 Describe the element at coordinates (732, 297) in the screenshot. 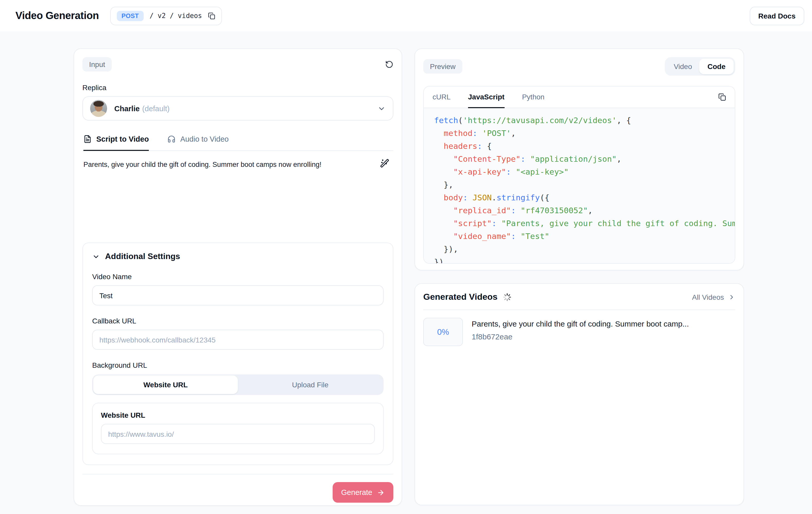

I see `chevron-right-icon` at that location.